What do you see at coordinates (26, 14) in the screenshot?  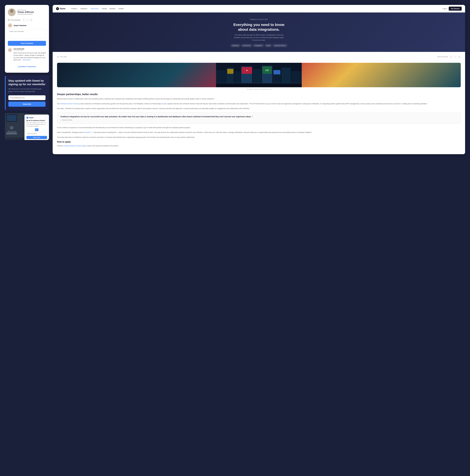 I see `author-role: CEO @Sweet Analytics` at bounding box center [26, 14].